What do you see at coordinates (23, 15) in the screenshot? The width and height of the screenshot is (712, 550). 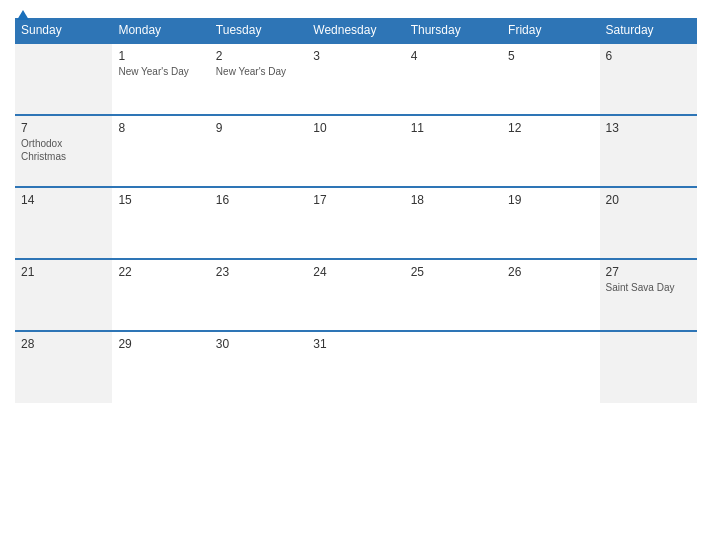 I see `logo-triangle-icon` at bounding box center [23, 15].